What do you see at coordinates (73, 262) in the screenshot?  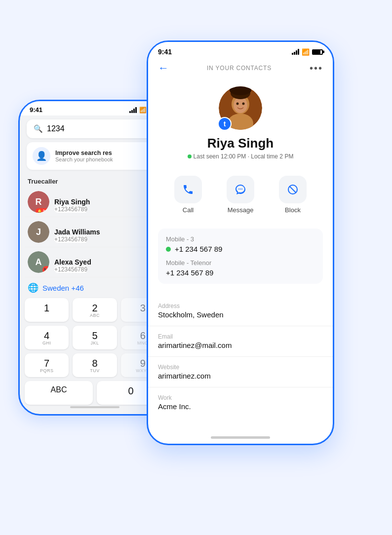 I see `contact-name: Alexa Syed` at bounding box center [73, 262].